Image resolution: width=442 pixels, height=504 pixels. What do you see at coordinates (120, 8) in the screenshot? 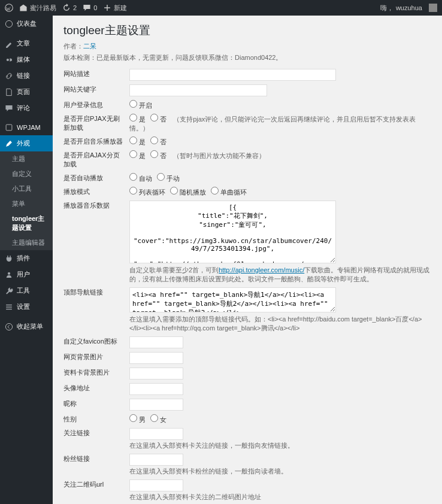
I see `new-label: 新建` at bounding box center [120, 8].